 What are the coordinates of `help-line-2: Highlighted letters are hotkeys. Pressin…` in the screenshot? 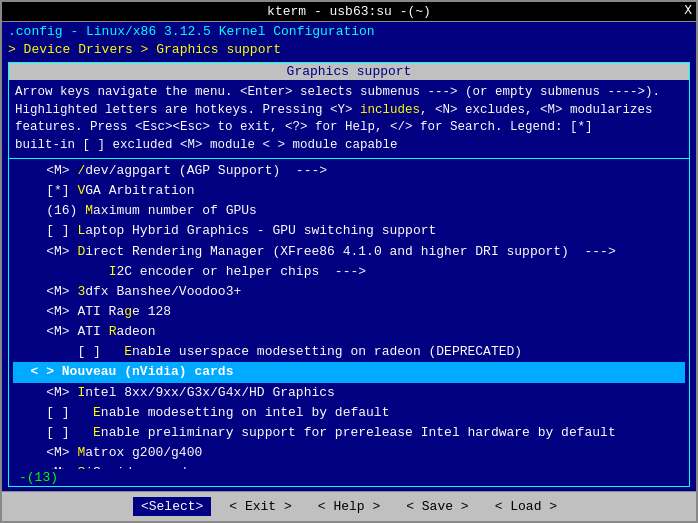 It's located at (349, 111).